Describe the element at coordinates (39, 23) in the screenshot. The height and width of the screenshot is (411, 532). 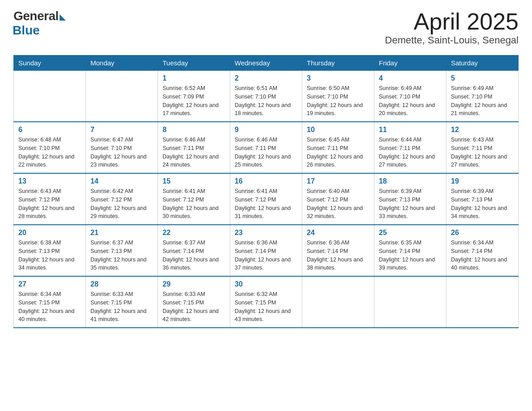
I see `logo: General Blue` at that location.